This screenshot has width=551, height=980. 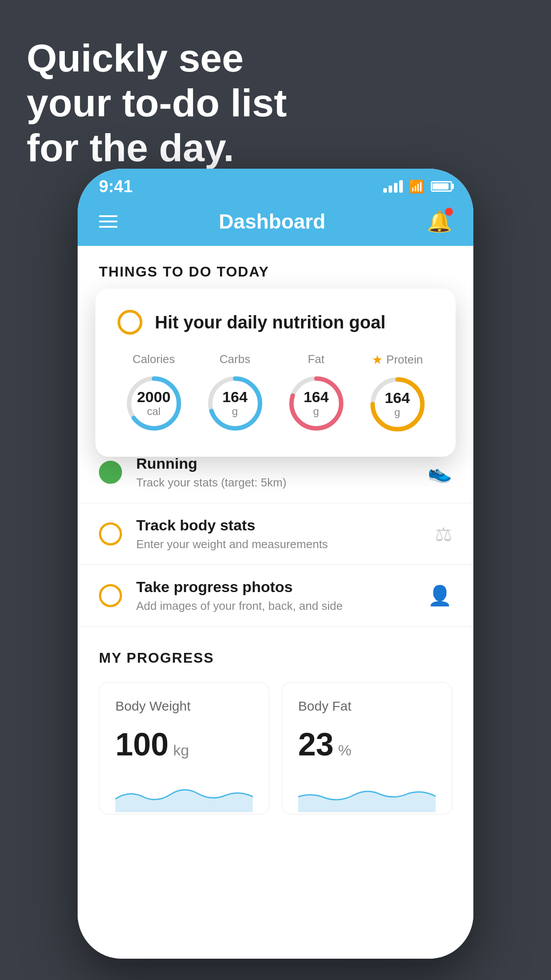 What do you see at coordinates (444, 534) in the screenshot?
I see `scale-icon: ⚖` at bounding box center [444, 534].